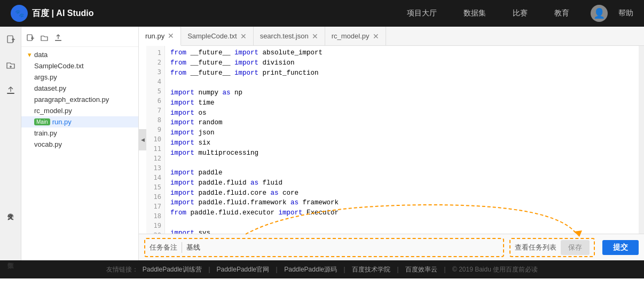 Image resolution: width=644 pixels, height=287 pixels. Describe the element at coordinates (421, 270) in the screenshot. I see `footer-link-efficiency: 百度效率云` at that location.